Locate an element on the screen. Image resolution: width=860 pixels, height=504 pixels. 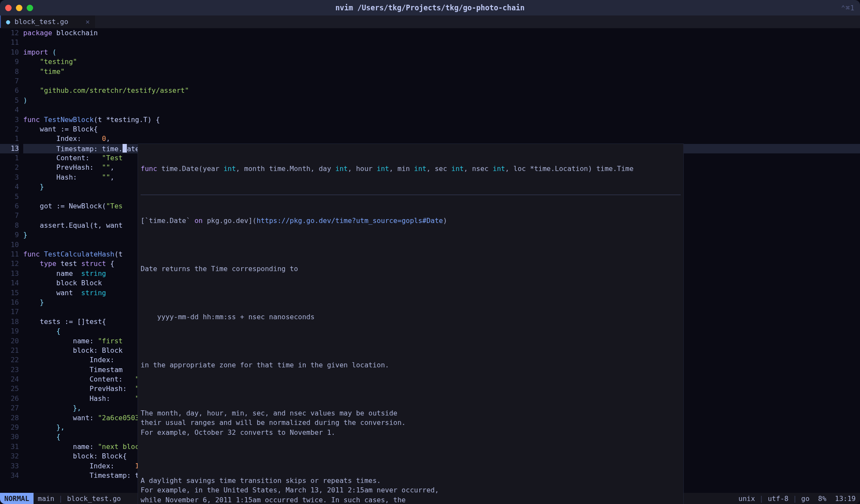
line-number: 22 is located at coordinates (9, 360).